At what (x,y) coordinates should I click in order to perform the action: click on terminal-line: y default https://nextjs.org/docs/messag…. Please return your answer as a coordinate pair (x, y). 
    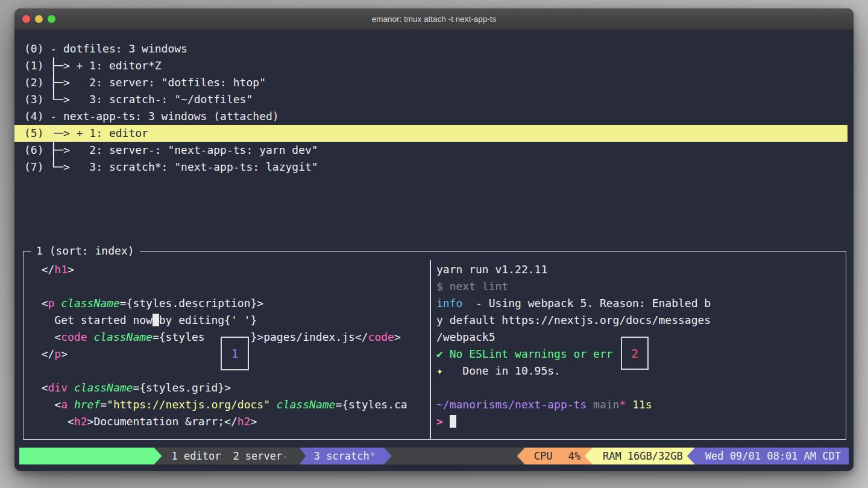
    Looking at the image, I should click on (641, 320).